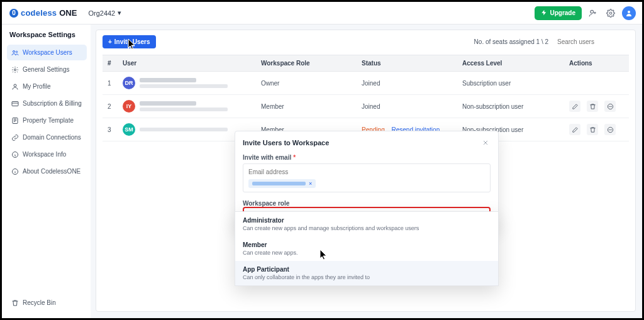 The width and height of the screenshot is (644, 320). What do you see at coordinates (14, 13) in the screenshot?
I see `brand-mark-icon: 0` at bounding box center [14, 13].